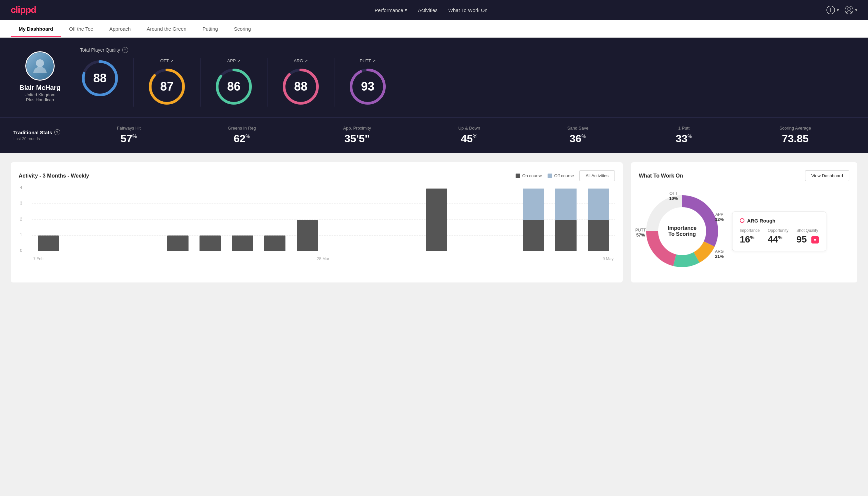  Describe the element at coordinates (550, 176) in the screenshot. I see `off-course-dot` at that location.